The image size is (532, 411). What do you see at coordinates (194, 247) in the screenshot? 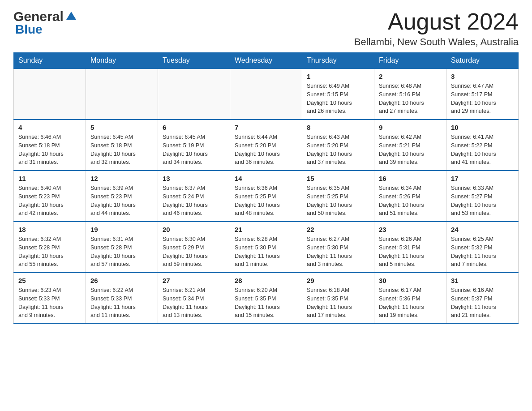
I see `calendar-cell: 20Sunrise: 6:30 AM Sunset: 5:29 PM Dayli…` at bounding box center [194, 247].